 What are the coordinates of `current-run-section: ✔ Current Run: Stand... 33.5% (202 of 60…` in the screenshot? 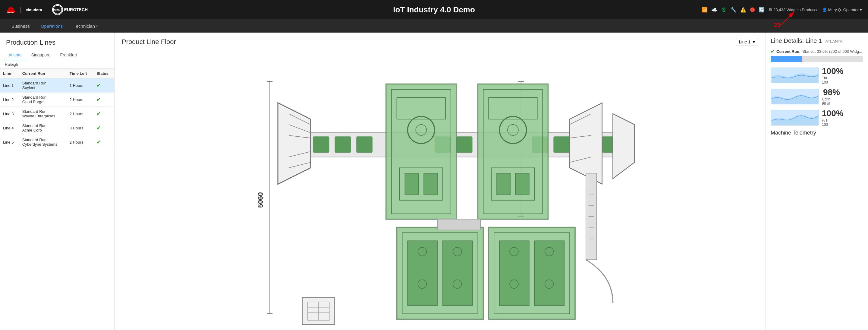 It's located at (817, 55).